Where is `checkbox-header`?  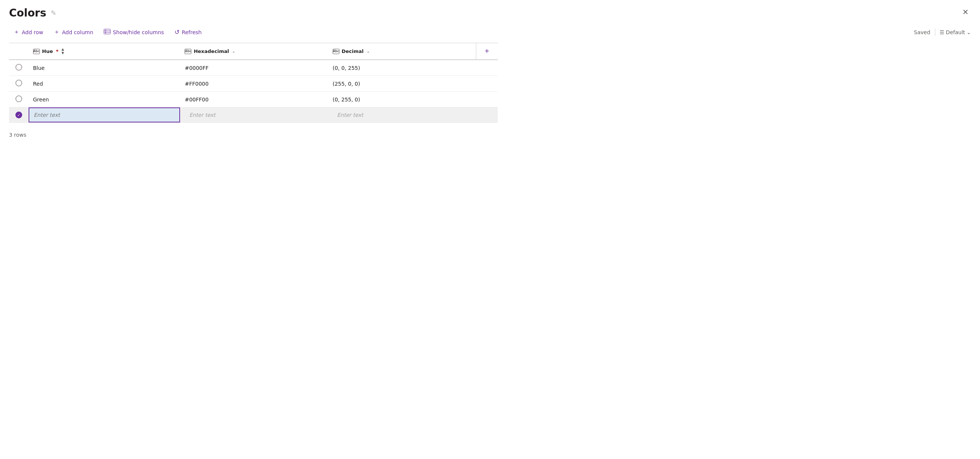 checkbox-header is located at coordinates (19, 52).